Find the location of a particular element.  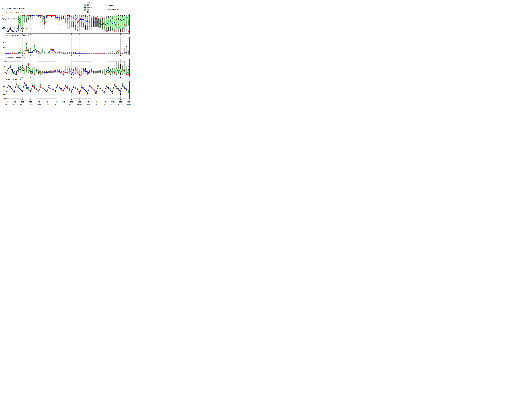

temp-ytick-label: 30 is located at coordinates (4, 82).